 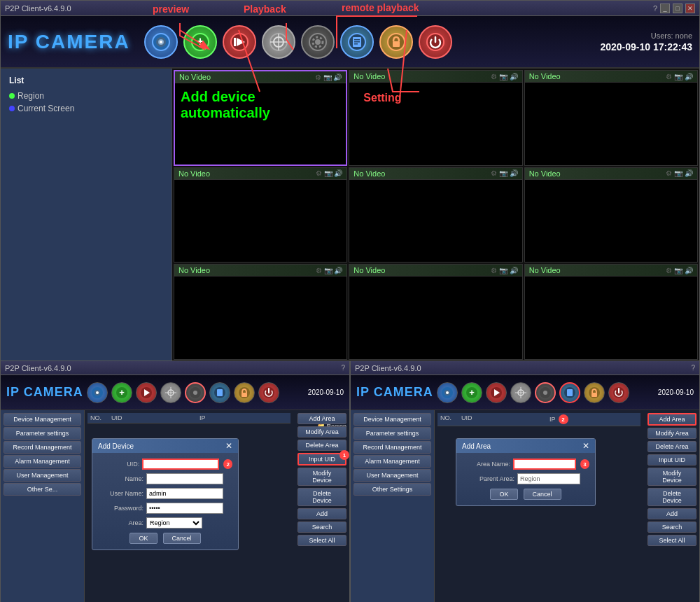 I want to click on cancel-btn-area: Cancel, so click(x=542, y=494).